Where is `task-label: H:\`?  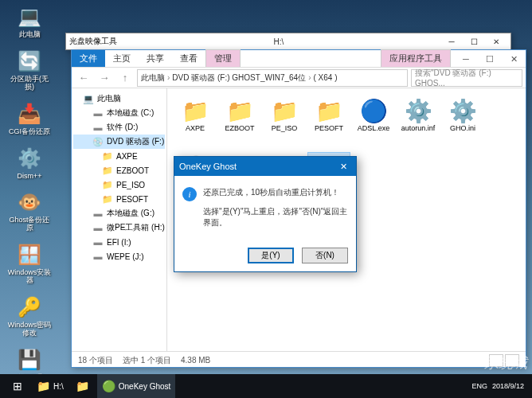
task-label: H:\ is located at coordinates (59, 387).